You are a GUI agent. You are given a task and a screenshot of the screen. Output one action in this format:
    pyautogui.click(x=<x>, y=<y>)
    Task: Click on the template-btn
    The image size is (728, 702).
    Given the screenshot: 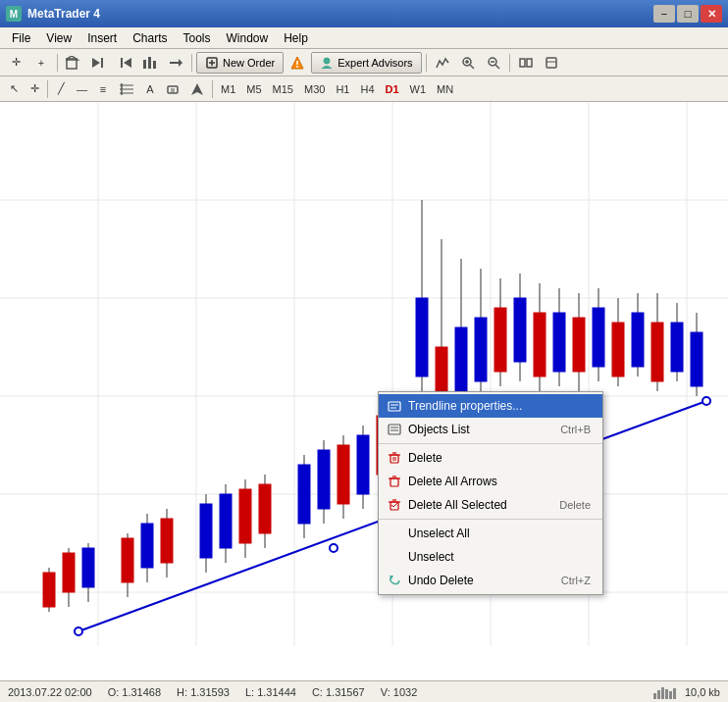 What is the action you would take?
    pyautogui.click(x=551, y=63)
    